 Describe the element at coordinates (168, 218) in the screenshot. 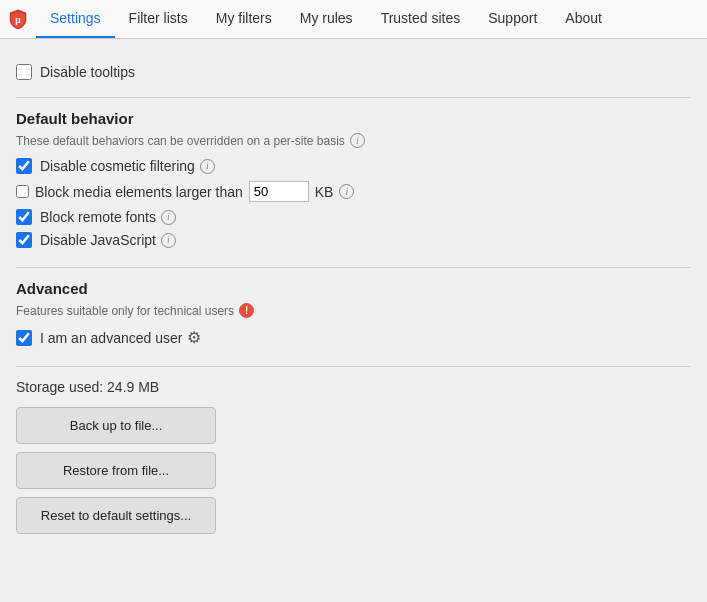

I see `block-fonts-info-icon: i` at that location.